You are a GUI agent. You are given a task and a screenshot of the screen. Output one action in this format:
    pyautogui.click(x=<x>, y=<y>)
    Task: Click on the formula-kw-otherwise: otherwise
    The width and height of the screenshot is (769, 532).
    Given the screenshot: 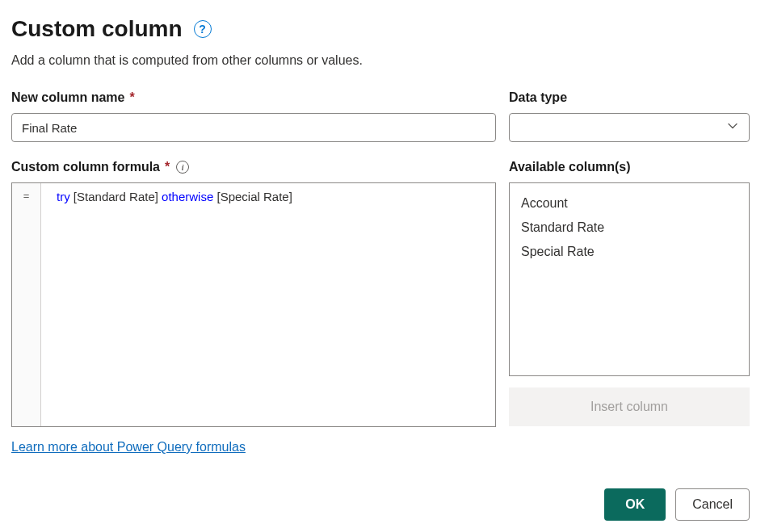 What is the action you would take?
    pyautogui.click(x=187, y=197)
    